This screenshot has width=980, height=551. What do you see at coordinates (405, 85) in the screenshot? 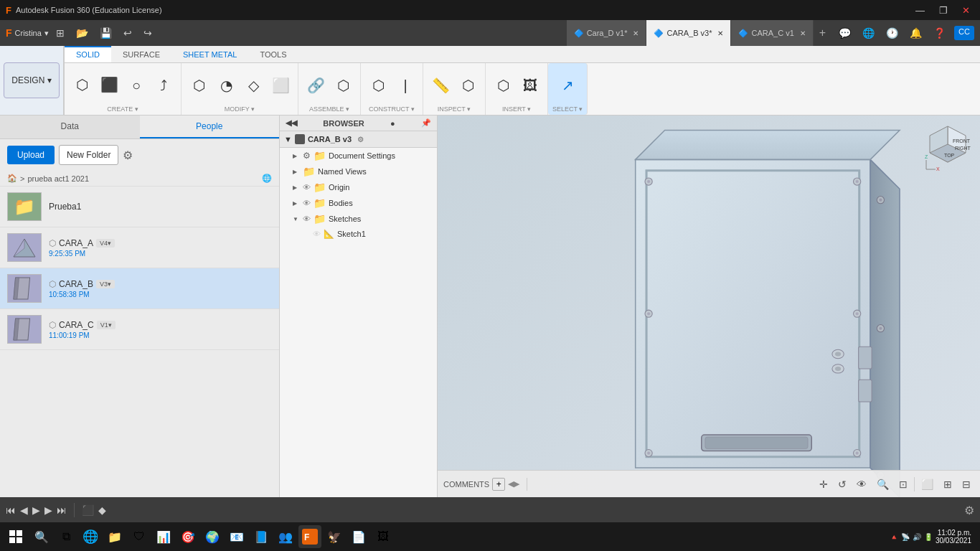
I see `construct-btn2: |` at bounding box center [405, 85].